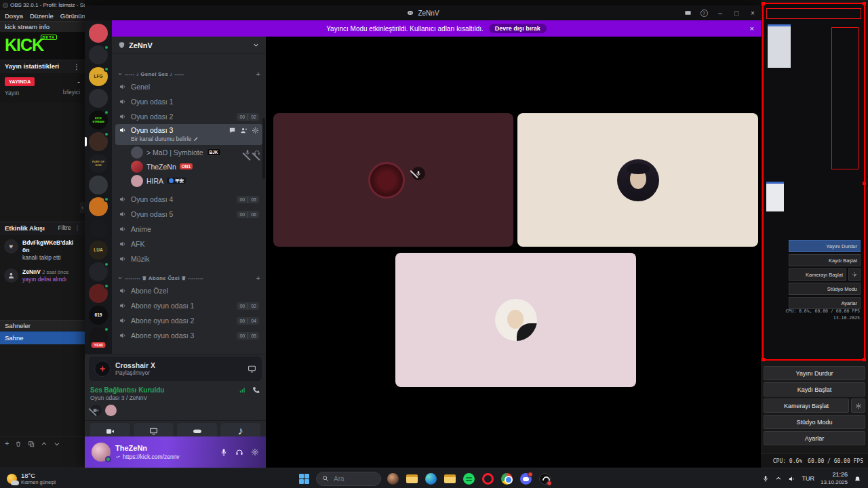 This screenshot has height=488, width=868. Describe the element at coordinates (304, 479) in the screenshot. I see `start-button` at that location.